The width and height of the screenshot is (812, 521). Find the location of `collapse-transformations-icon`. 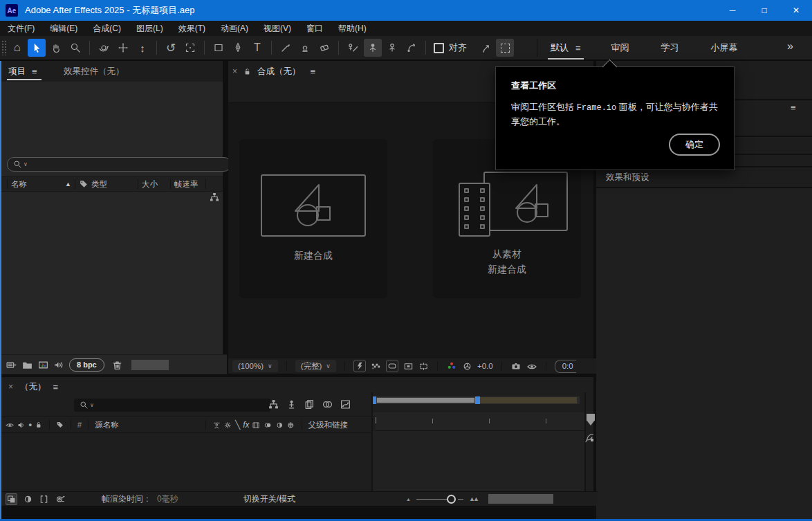

collapse-transformations-icon is located at coordinates (228, 425).